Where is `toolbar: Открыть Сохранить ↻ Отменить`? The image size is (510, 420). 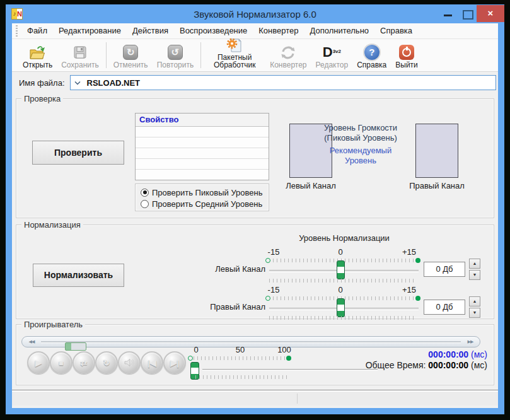 toolbar: Открыть Сохранить ↻ Отменить is located at coordinates (255, 55).